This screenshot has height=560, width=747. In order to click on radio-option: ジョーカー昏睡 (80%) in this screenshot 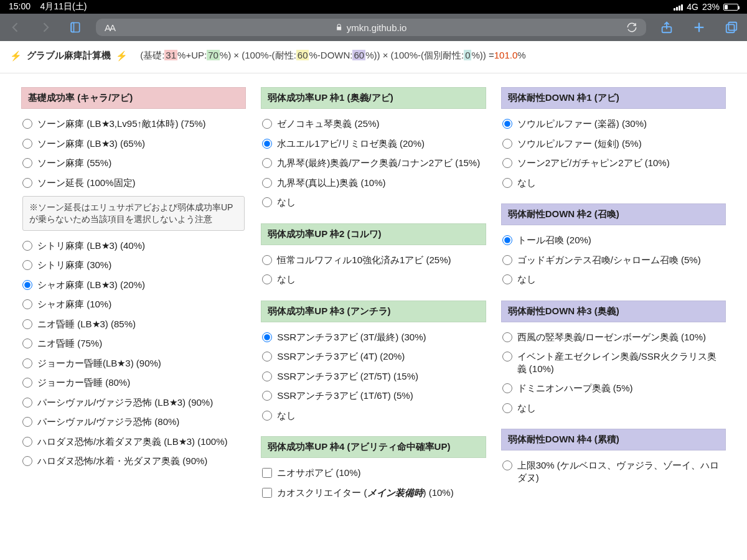, I will do `click(133, 383)`.